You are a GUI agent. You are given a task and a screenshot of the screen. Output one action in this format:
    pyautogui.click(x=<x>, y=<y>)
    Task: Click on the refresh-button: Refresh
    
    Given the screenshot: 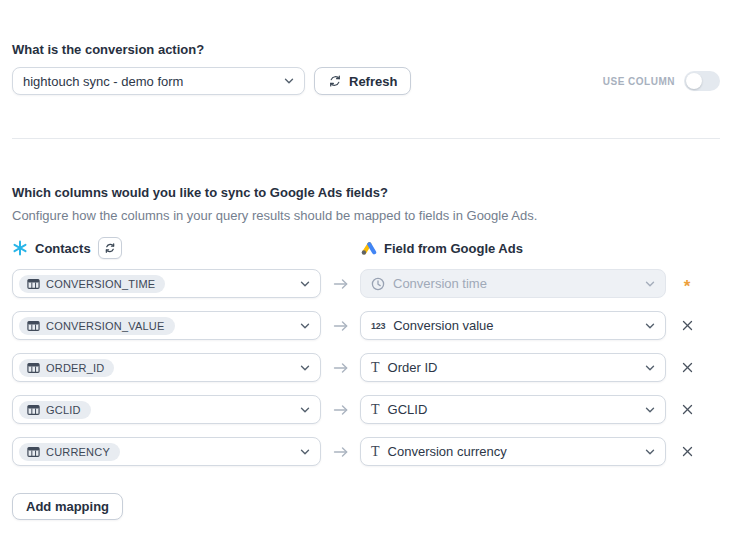 What is the action you would take?
    pyautogui.click(x=362, y=81)
    